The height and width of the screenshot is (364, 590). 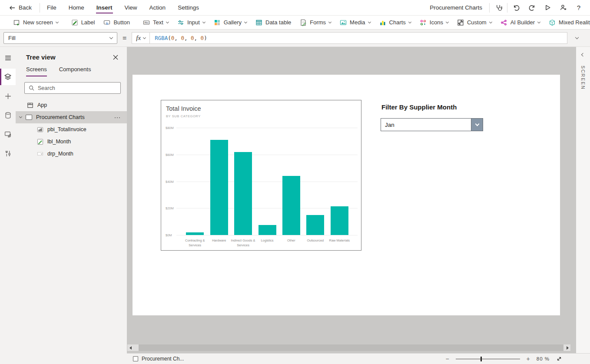 I want to click on share-button, so click(x=563, y=8).